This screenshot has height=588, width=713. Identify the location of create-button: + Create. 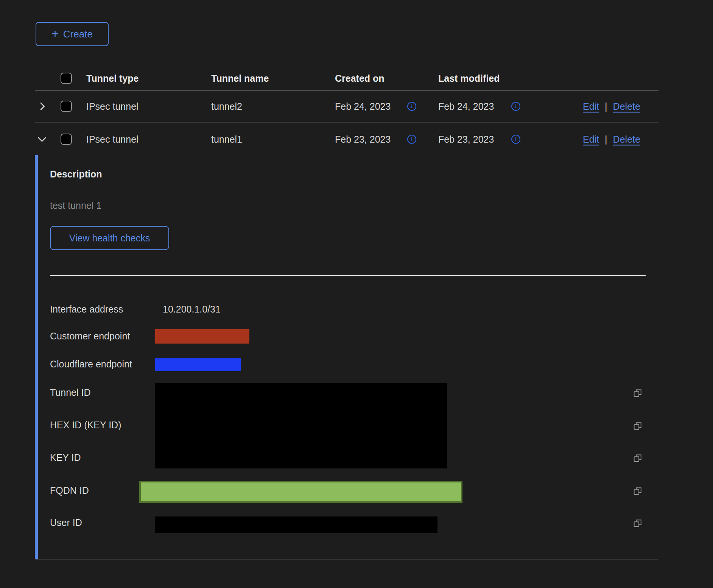
(72, 34).